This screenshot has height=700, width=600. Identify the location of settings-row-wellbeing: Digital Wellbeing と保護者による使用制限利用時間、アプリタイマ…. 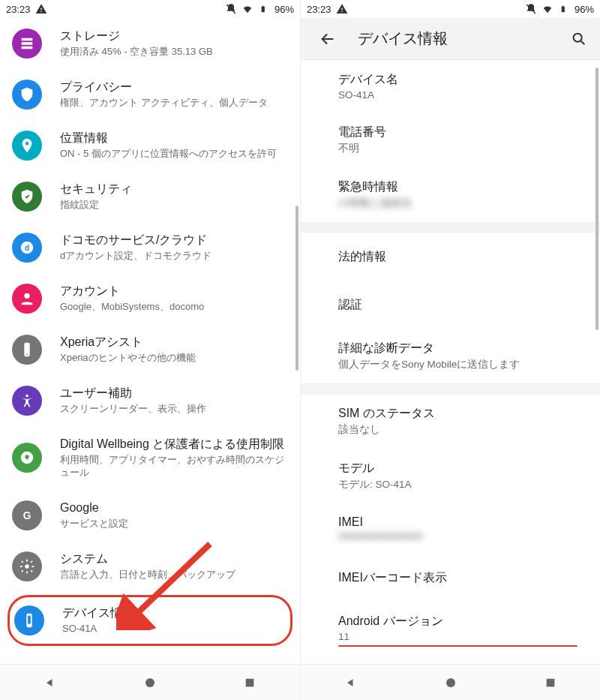
(150, 458).